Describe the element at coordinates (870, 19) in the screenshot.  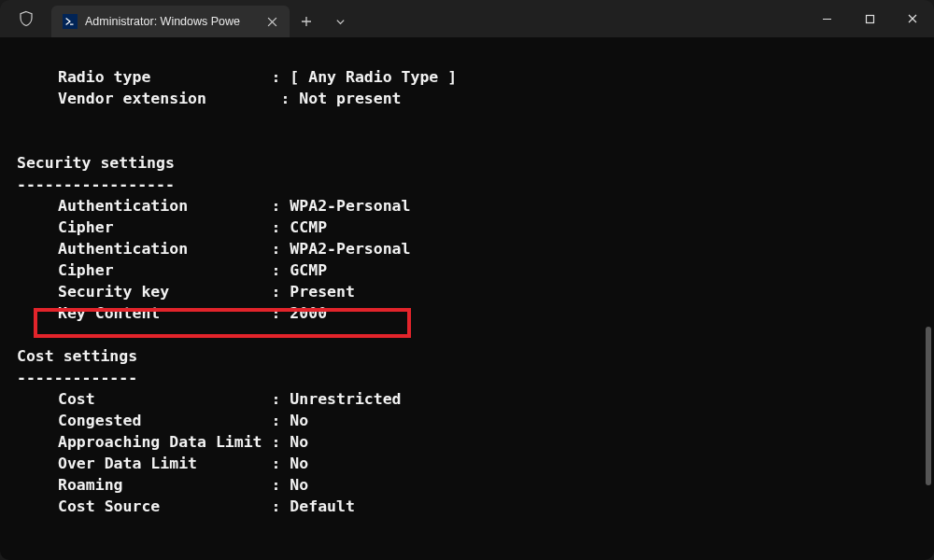
I see `maximize-button` at that location.